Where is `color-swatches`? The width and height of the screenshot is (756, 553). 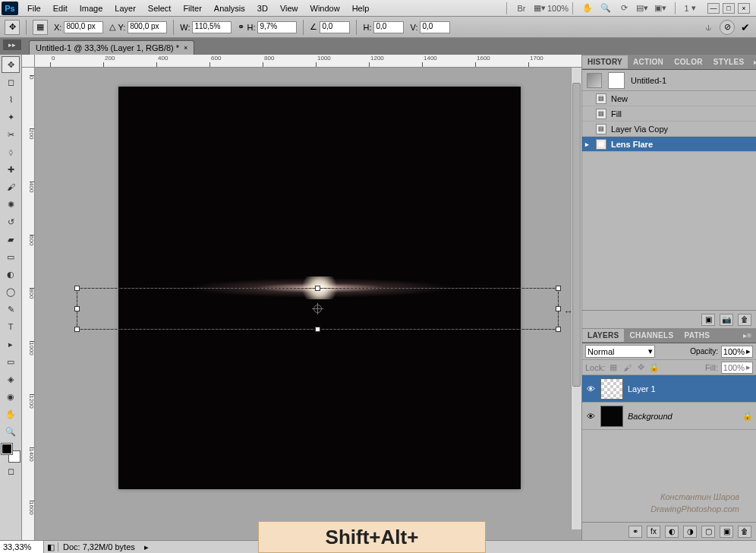
color-swatches is located at coordinates (11, 453).